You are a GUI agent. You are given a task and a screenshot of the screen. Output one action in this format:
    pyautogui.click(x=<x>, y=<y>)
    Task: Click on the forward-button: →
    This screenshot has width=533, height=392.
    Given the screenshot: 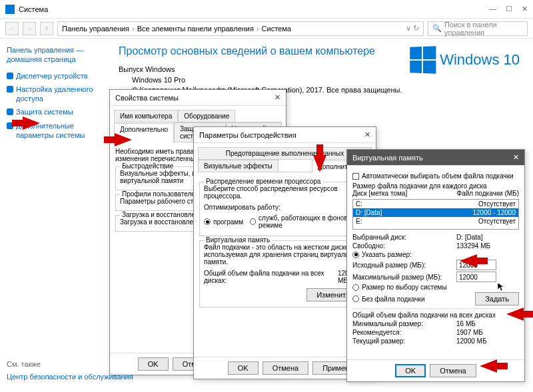 What is the action you would take?
    pyautogui.click(x=29, y=29)
    